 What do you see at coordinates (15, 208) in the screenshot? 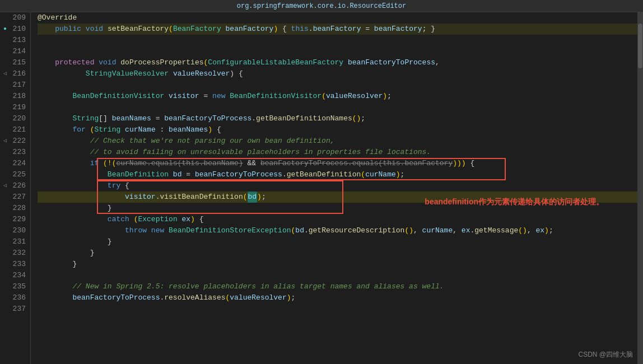
I see `ln-228: 228` at bounding box center [15, 208].